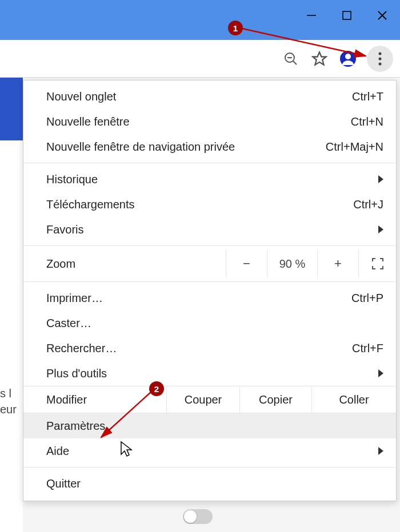  I want to click on edit-paste-button: Coller, so click(354, 400).